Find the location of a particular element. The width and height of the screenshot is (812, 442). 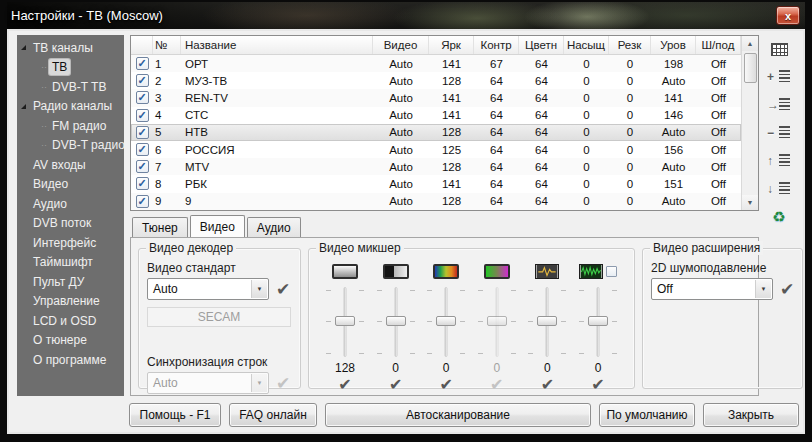

tree-item-tv-channels: ТВ каналы is located at coordinates (70, 48).